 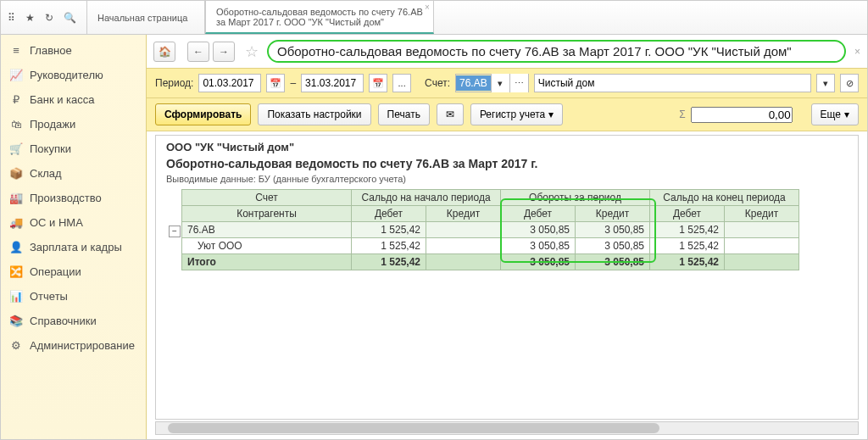 I want to click on box-icon: 📦, so click(x=16, y=173).